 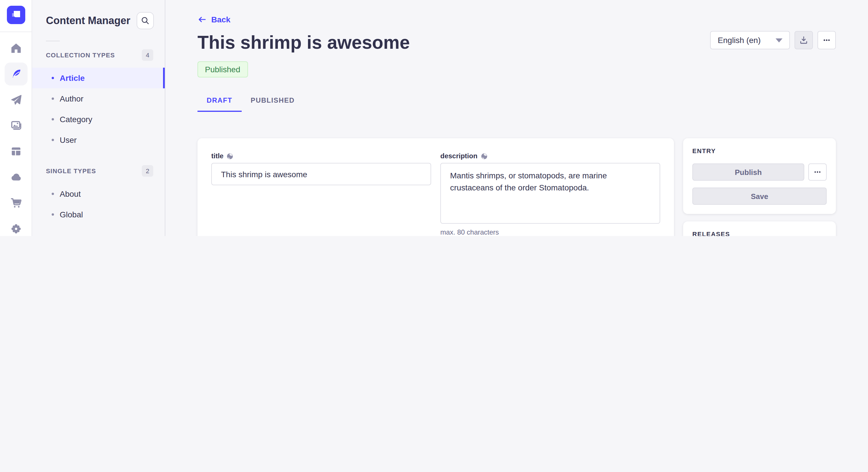 What do you see at coordinates (16, 16) in the screenshot?
I see `strapi-logo` at bounding box center [16, 16].